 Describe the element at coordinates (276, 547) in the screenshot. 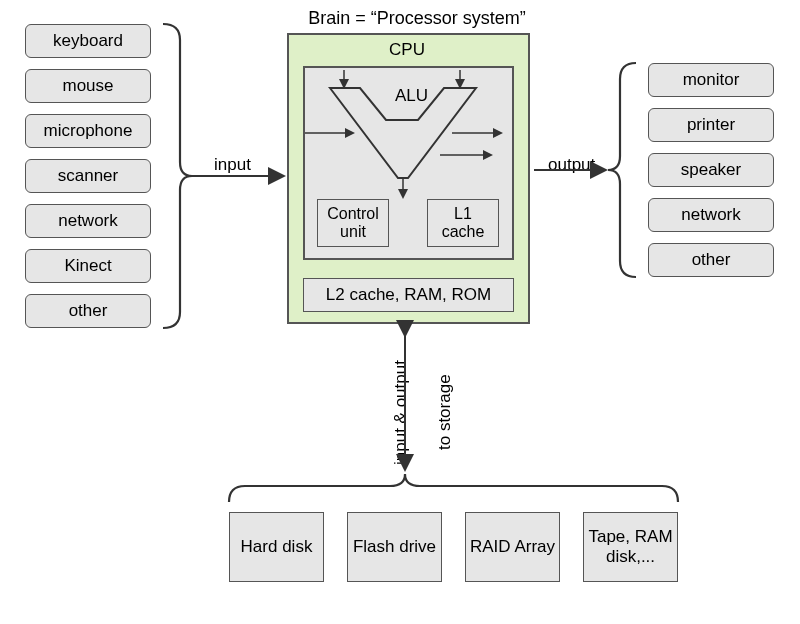

I see `storage-hard-disk: Hard disk` at that location.